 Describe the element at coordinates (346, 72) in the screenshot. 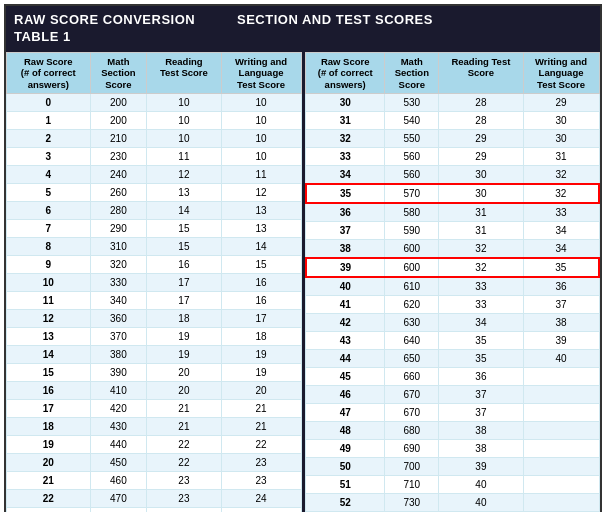

I see `right-col-raw: Raw Score(# of correctanswers)` at that location.